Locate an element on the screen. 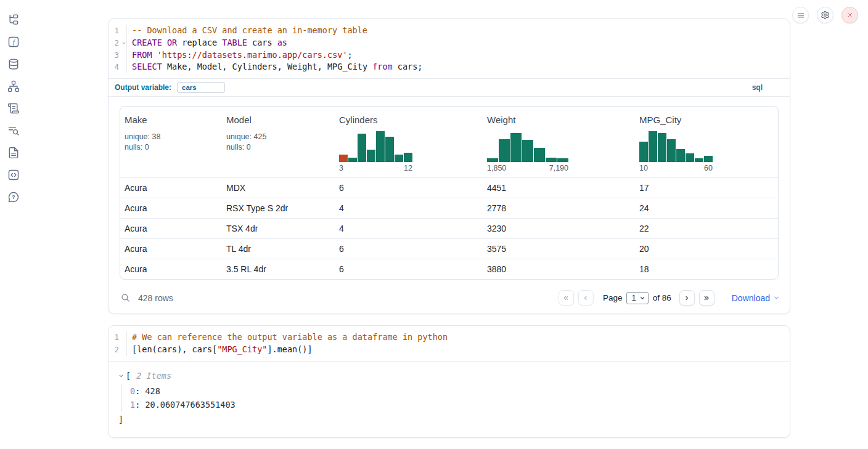  code-token: cars; is located at coordinates (408, 67).